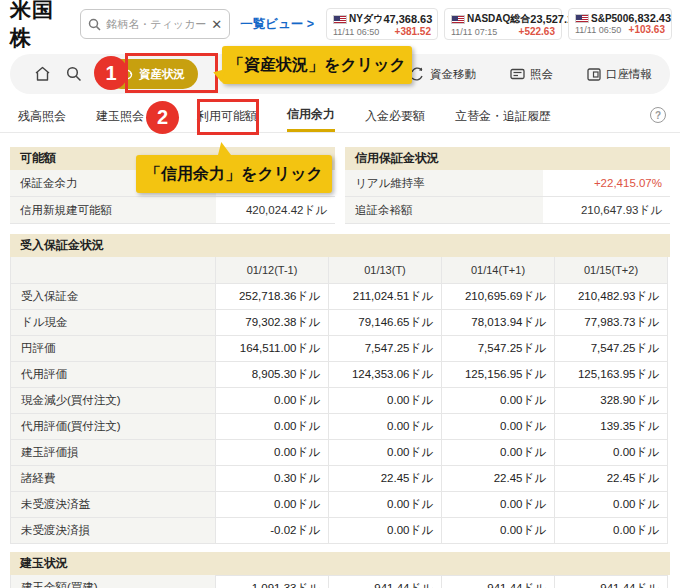 The height and width of the screenshot is (588, 680). Describe the element at coordinates (598, 30) in the screenshot. I see `index-time: 11/11 06:50` at that location.